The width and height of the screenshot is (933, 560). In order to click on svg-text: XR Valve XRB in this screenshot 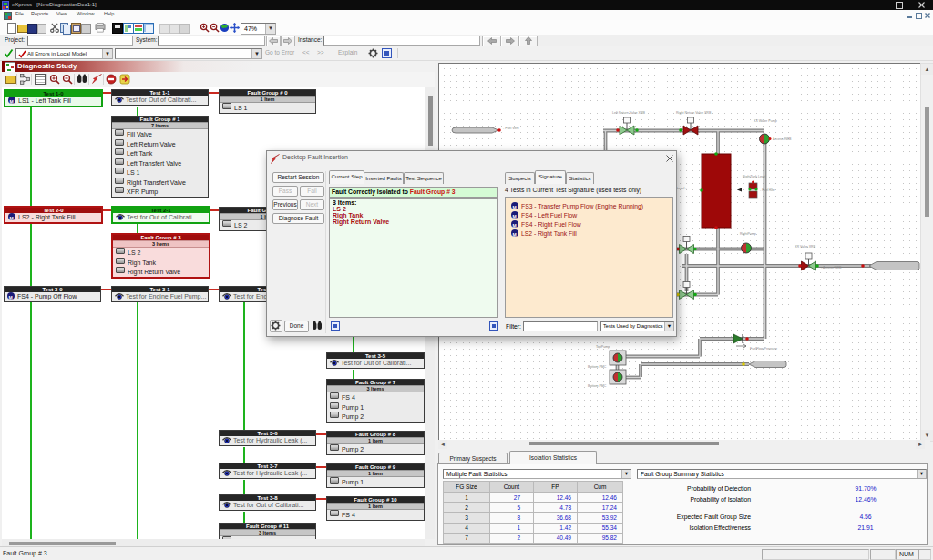, I will do `click(805, 247)`.